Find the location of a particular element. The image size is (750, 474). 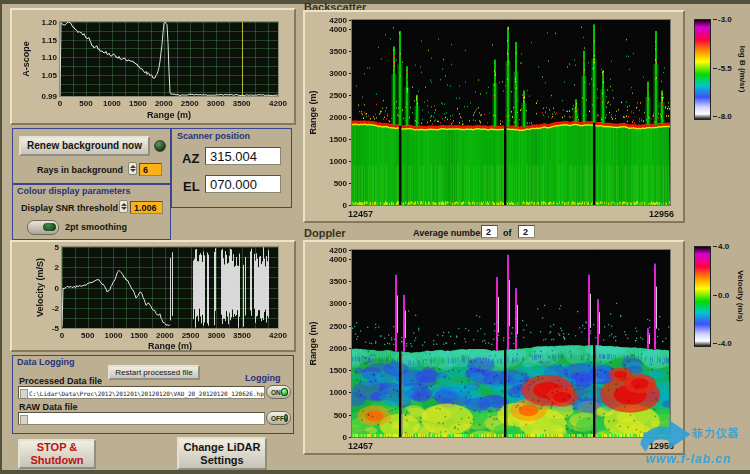

logging-on-led-icon is located at coordinates (284, 392).